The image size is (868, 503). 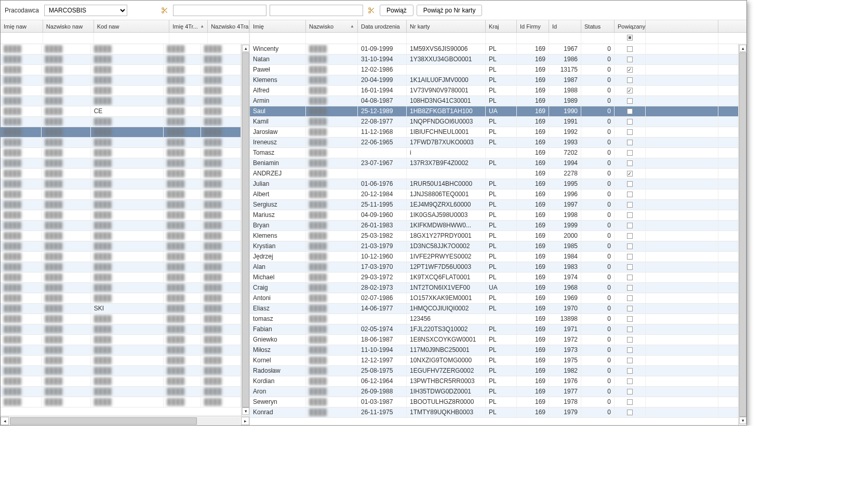 What do you see at coordinates (125, 420) in the screenshot?
I see `left-hscroll: ◂ ▸` at bounding box center [125, 420].